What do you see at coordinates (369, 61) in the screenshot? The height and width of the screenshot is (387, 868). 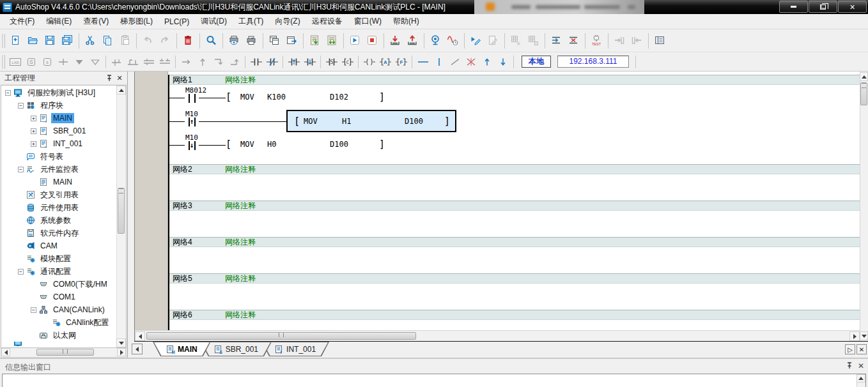 I see `coil-icon` at bounding box center [369, 61].